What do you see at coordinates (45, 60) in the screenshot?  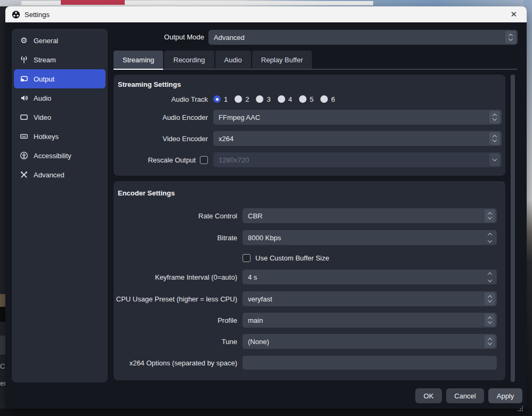 I see `sidebar-item-label: Stream` at bounding box center [45, 60].